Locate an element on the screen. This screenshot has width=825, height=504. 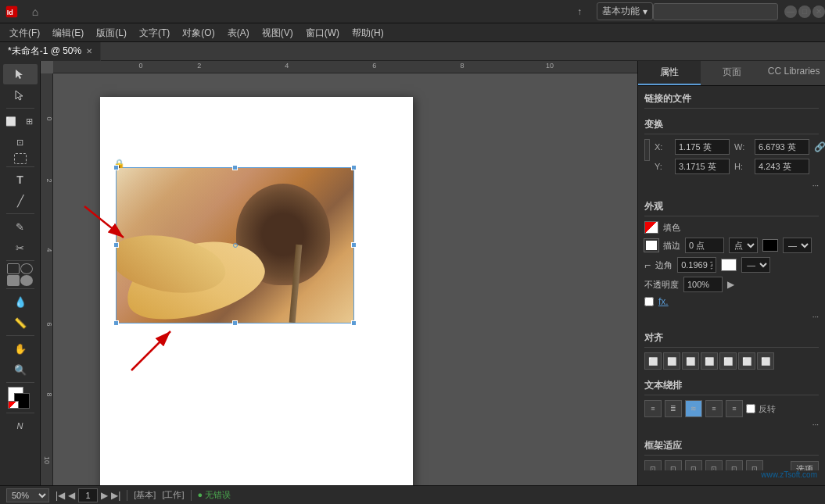
last-page-btn: ▶| is located at coordinates (116, 495).